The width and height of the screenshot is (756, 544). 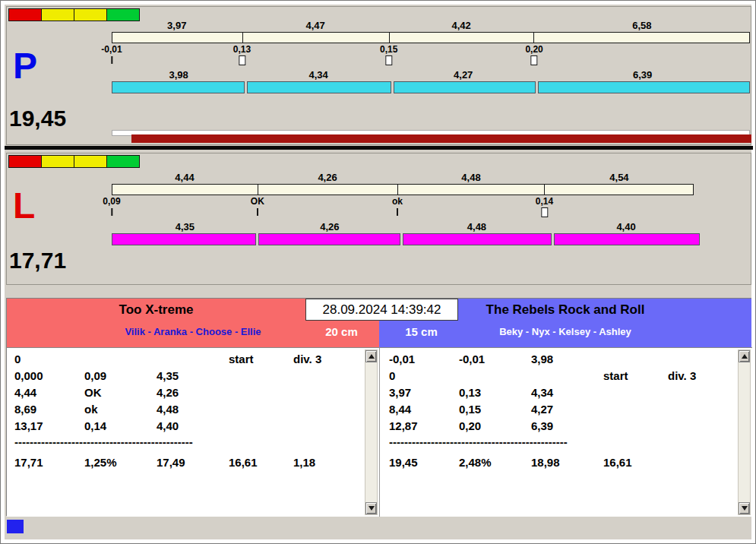 I want to click on split-label: 4,48, so click(x=476, y=227).